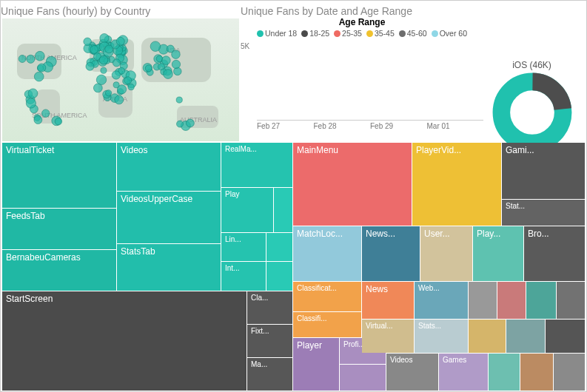  What do you see at coordinates (269, 308) in the screenshot?
I see `tile-cla: Cla...` at bounding box center [269, 308].